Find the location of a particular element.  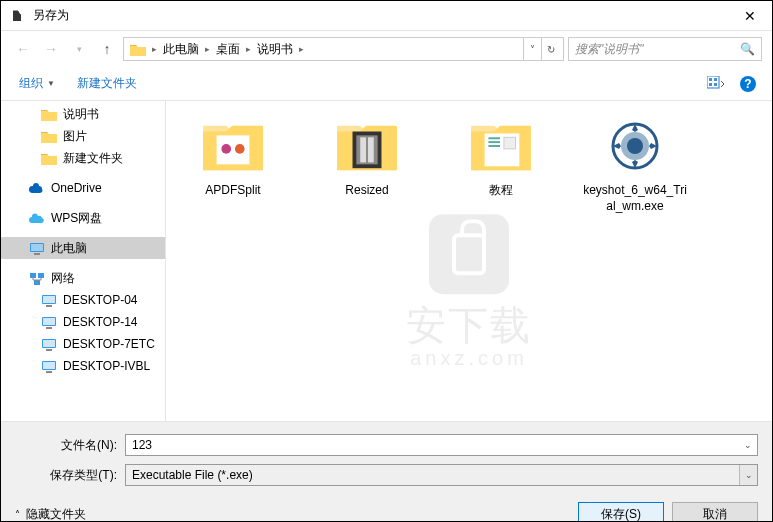

tree-view: 说明书图片新建文件夹OneDriveWPS网盘此电脑网络DESKTOP-04DE… is located at coordinates (84, 261).